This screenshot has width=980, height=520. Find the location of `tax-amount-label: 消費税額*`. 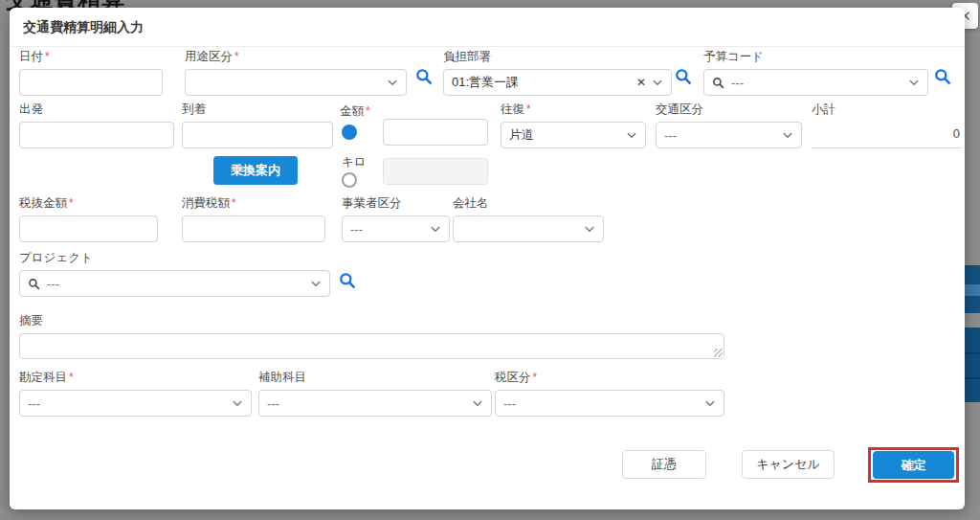

tax-amount-label: 消費税額* is located at coordinates (254, 203).